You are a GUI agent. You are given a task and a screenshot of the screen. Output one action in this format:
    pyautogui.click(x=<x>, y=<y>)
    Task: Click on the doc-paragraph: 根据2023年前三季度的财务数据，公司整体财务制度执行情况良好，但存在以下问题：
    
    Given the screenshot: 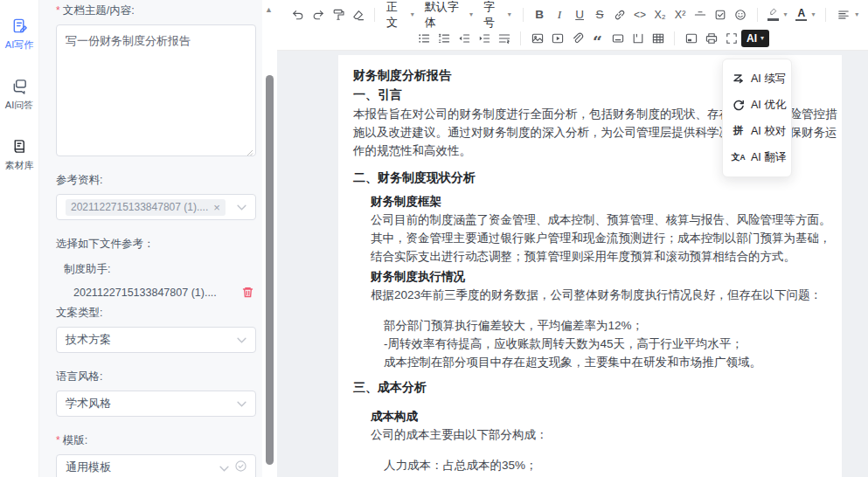 What is the action you would take?
    pyautogui.click(x=604, y=295)
    